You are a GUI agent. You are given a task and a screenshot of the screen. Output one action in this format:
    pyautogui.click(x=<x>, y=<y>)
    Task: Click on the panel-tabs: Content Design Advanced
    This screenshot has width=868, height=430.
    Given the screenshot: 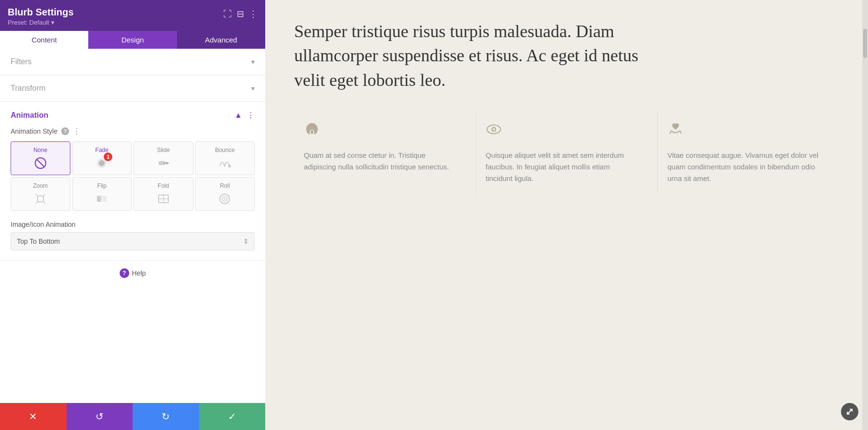 What is the action you would take?
    pyautogui.click(x=133, y=40)
    